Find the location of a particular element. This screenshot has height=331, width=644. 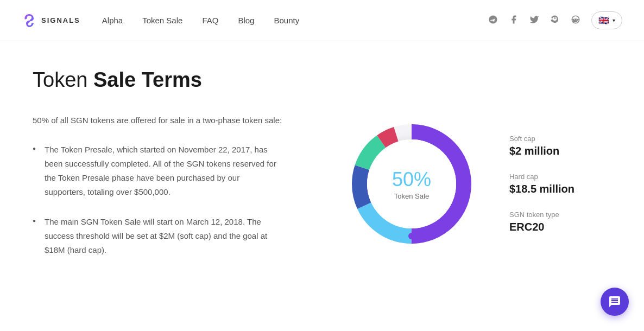

title-light: Token is located at coordinates (63, 80).